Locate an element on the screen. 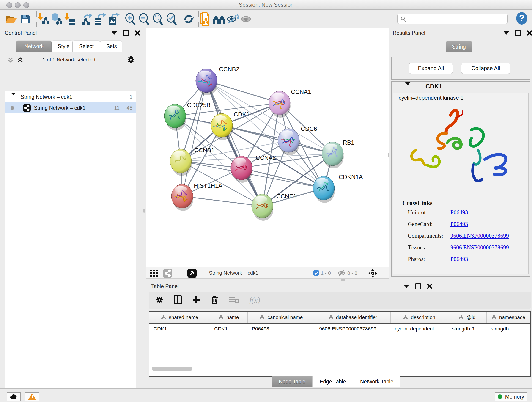 The height and width of the screenshot is (402, 532). network-node-CCNA2 is located at coordinates (241, 169).